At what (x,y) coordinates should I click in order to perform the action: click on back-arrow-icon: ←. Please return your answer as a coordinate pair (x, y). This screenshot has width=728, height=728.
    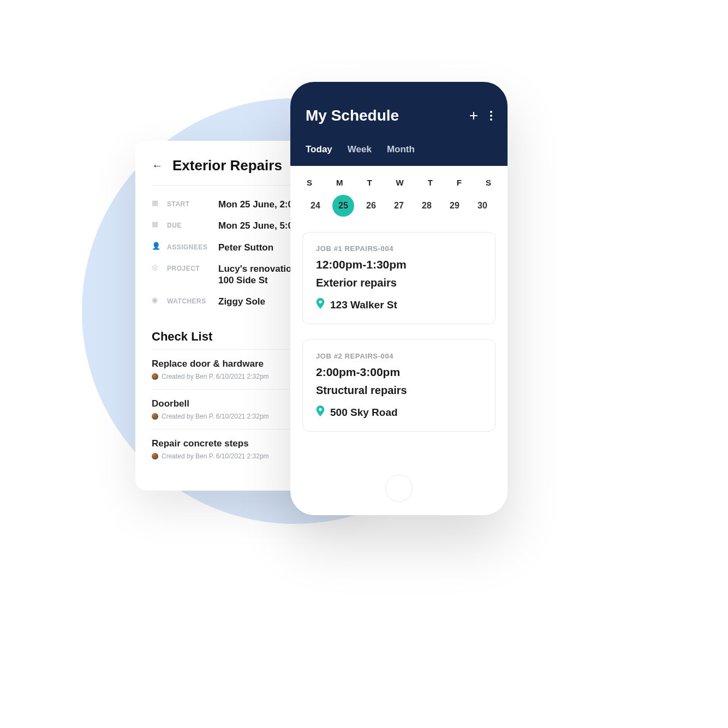
    Looking at the image, I should click on (157, 166).